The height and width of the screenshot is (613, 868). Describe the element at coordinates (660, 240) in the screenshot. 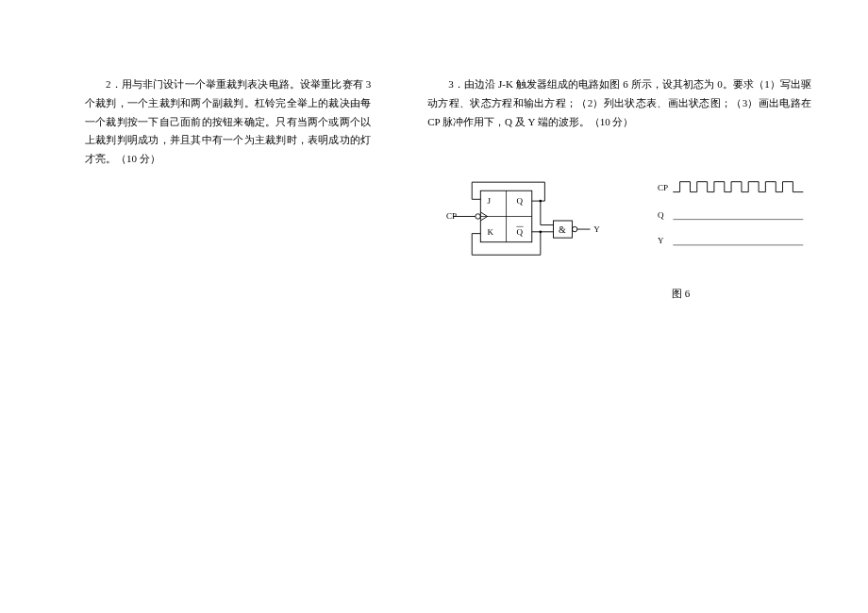

I see `wave-y-label: Y` at that location.